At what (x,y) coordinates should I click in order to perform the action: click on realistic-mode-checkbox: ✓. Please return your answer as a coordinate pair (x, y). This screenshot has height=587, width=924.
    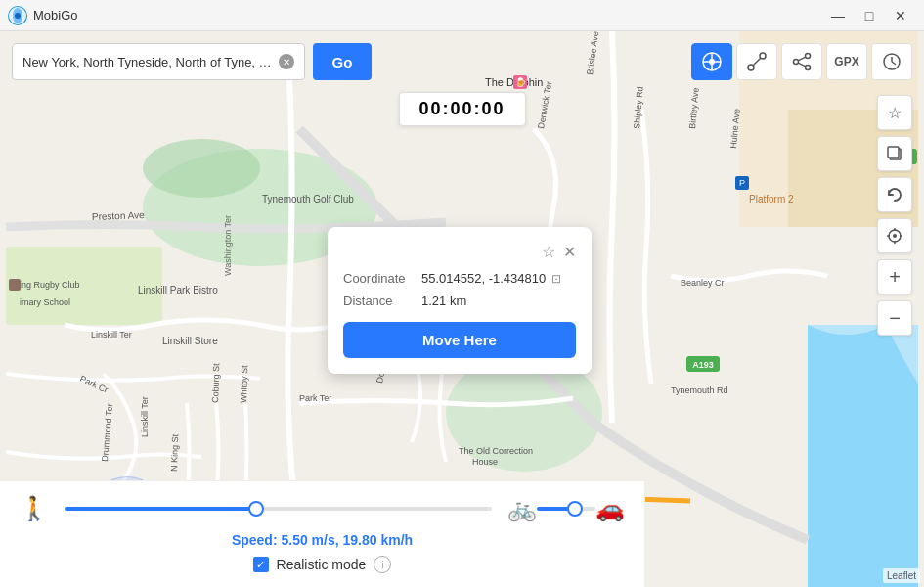
    Looking at the image, I should click on (261, 564).